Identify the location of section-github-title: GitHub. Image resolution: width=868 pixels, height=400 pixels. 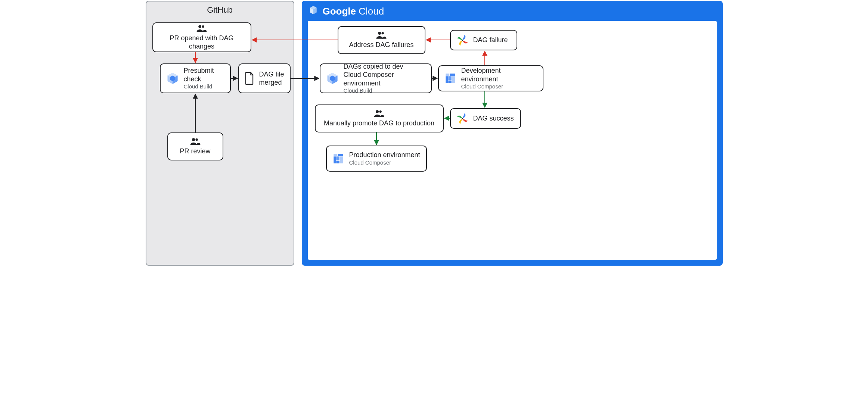
(220, 10).